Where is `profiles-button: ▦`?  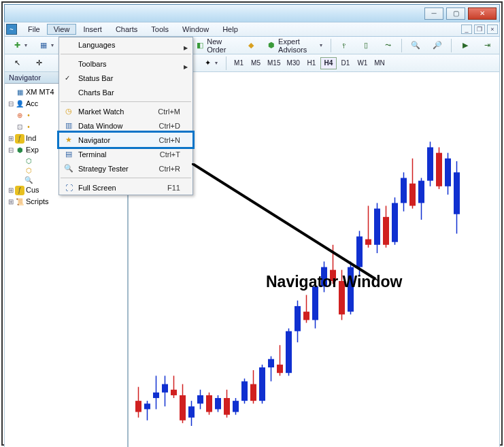
profiles-button: ▦ is located at coordinates (46, 46).